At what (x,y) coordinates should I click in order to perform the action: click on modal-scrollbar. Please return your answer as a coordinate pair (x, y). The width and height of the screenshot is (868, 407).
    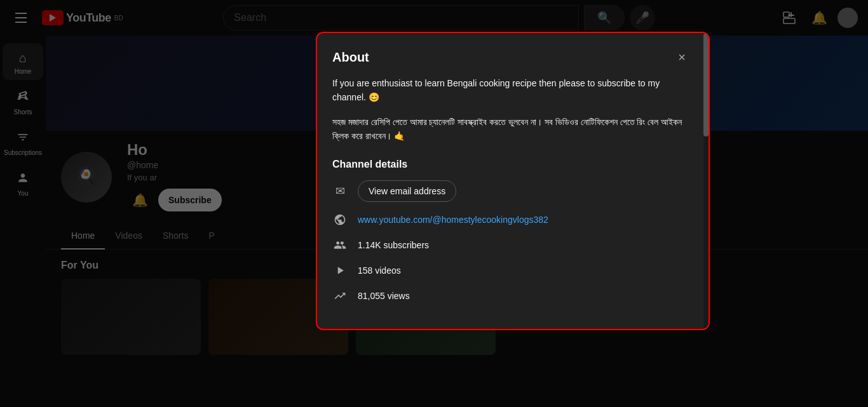
    Looking at the image, I should click on (706, 181).